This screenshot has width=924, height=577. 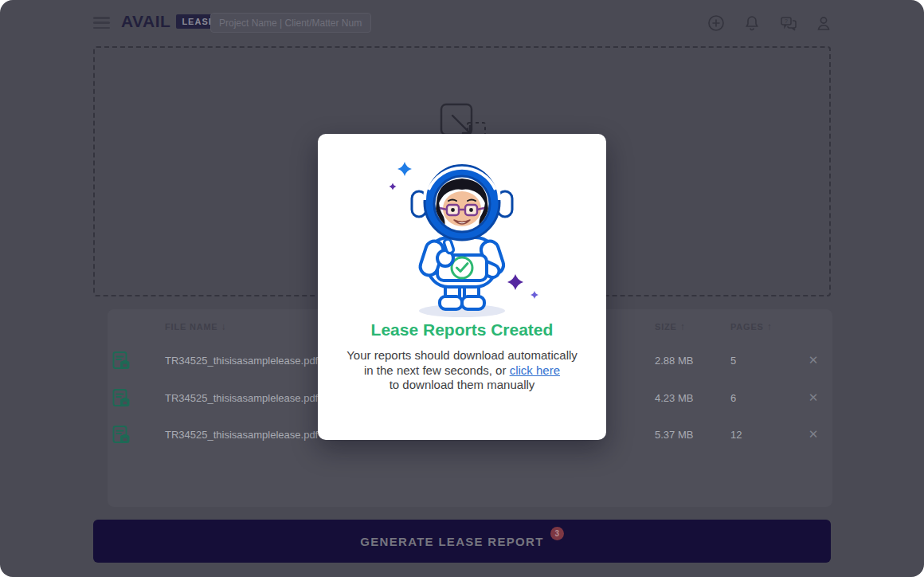 I want to click on modal-body-line1: Your reports should download automatical…, so click(x=462, y=355).